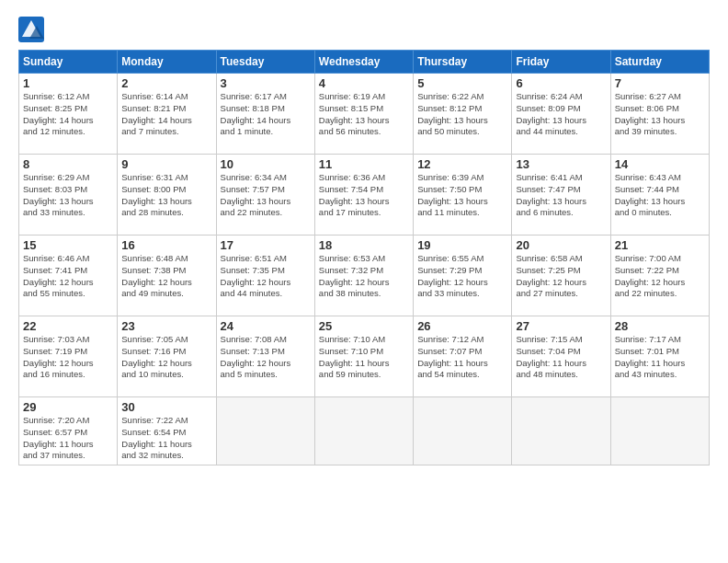  Describe the element at coordinates (68, 438) in the screenshot. I see `day-info: Sunrise: 7:20 AM Sunset: 6:57 PM Dayligh…` at that location.